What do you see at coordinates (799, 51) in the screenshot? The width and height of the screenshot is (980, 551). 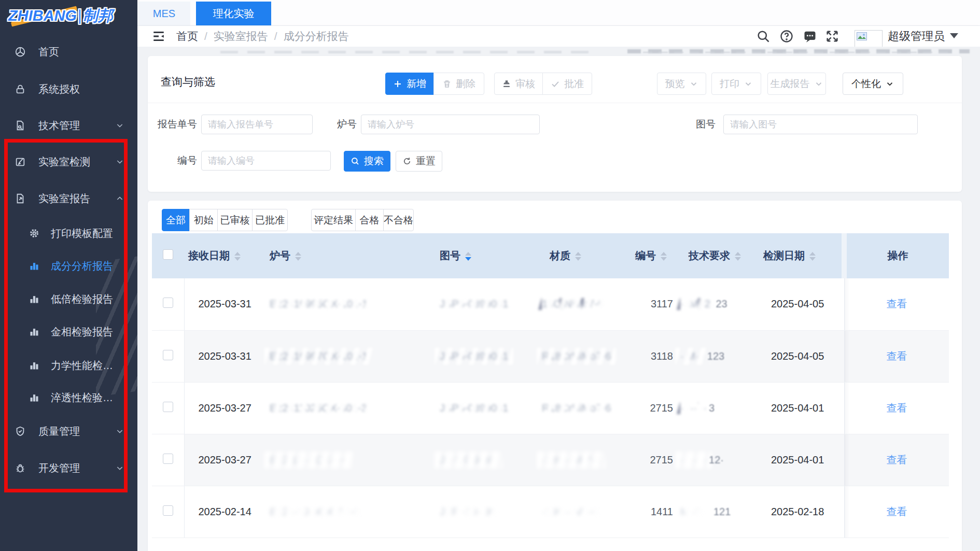 I see `watermark-strip` at bounding box center [799, 51].